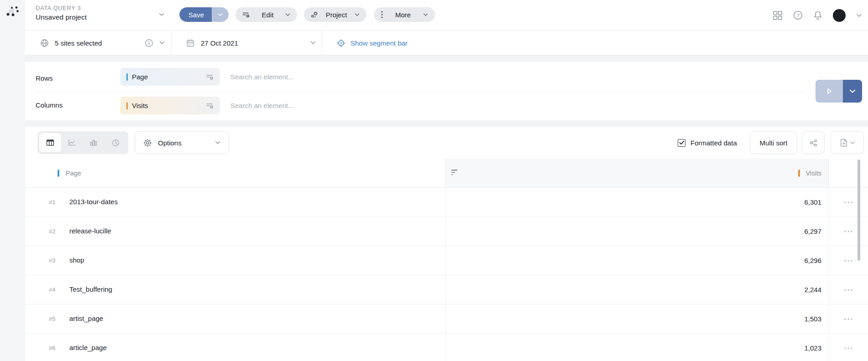 The height and width of the screenshot is (361, 868). Describe the element at coordinates (52, 319) in the screenshot. I see `row-rank: #5` at that location.